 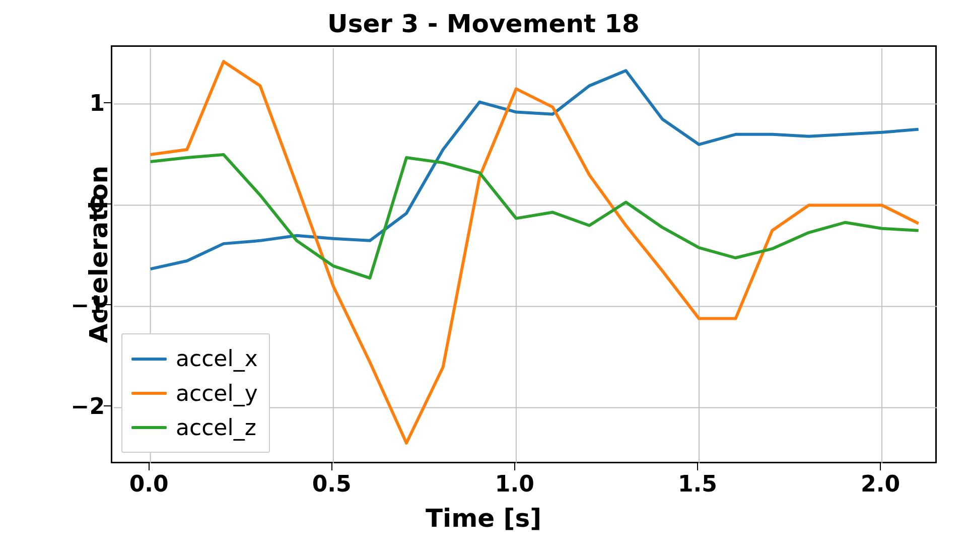 What do you see at coordinates (75, 406) in the screenshot?
I see `y-tick-label: −2` at bounding box center [75, 406].